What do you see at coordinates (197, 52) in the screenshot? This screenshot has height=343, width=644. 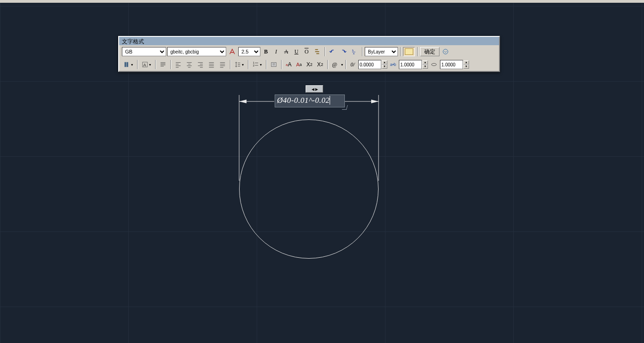 I see `font-select: gbeitc, gbcbig` at bounding box center [197, 52].